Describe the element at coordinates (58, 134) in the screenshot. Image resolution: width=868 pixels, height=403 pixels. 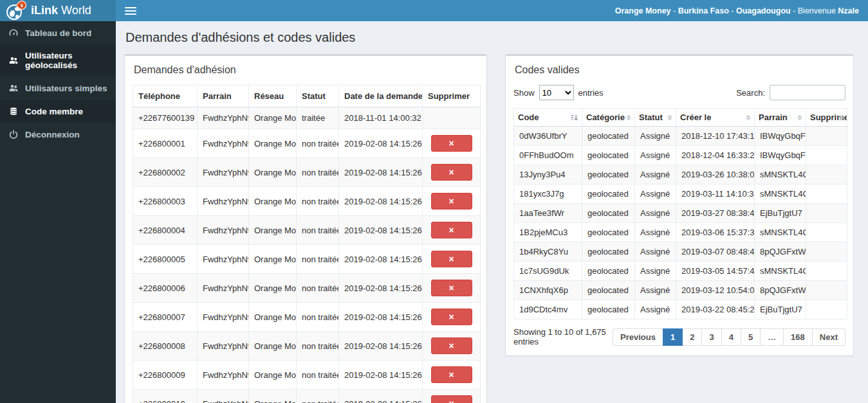
I see `sidebar-item-deconnexion: Déconnexion` at that location.